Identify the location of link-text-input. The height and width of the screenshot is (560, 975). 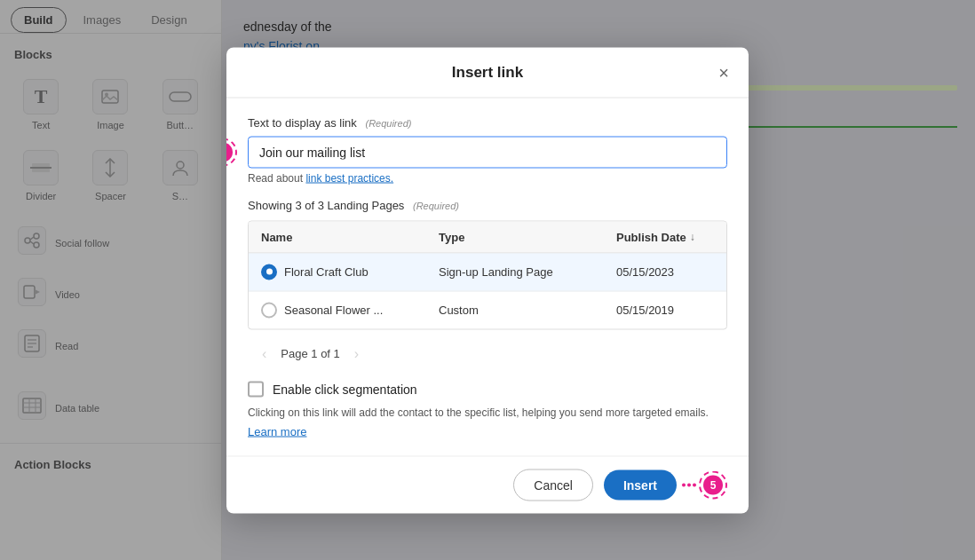
(488, 152).